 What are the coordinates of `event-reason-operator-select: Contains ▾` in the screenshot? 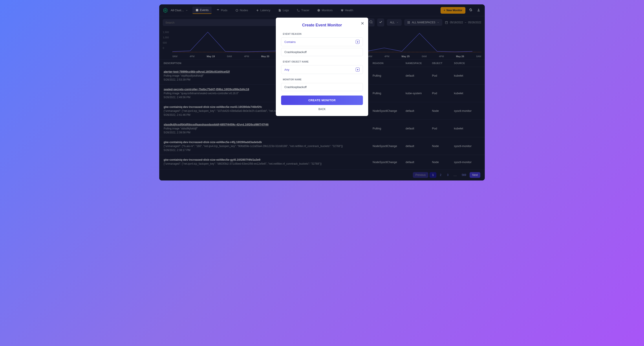 It's located at (322, 42).